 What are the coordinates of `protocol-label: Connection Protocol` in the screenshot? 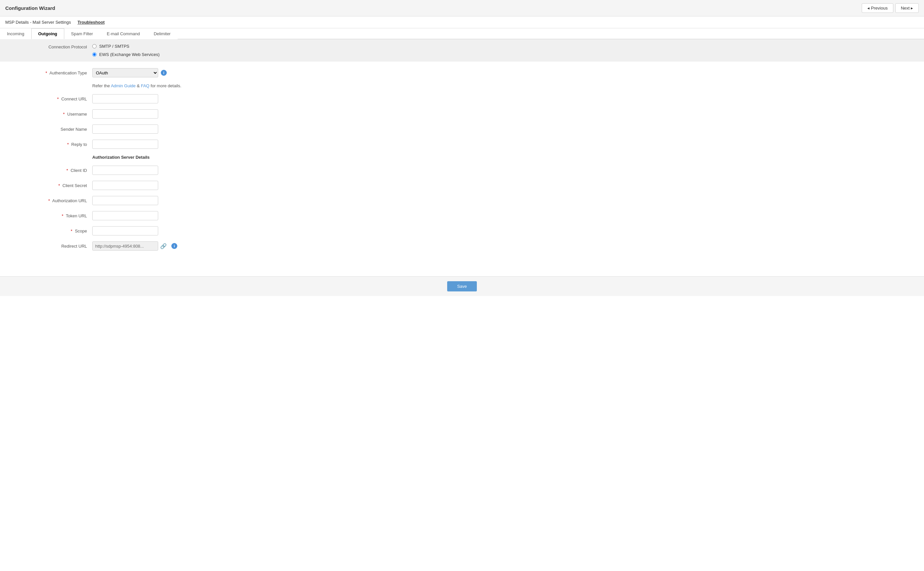 It's located at (56, 47).